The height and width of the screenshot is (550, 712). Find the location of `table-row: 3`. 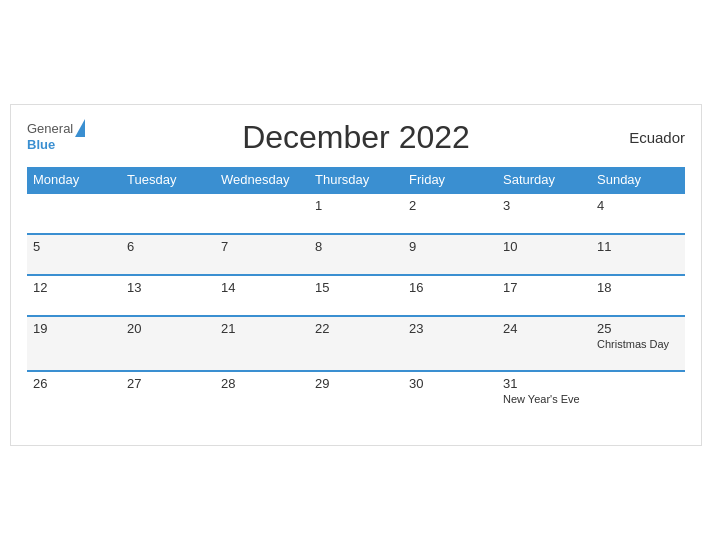

table-row: 3 is located at coordinates (544, 214).